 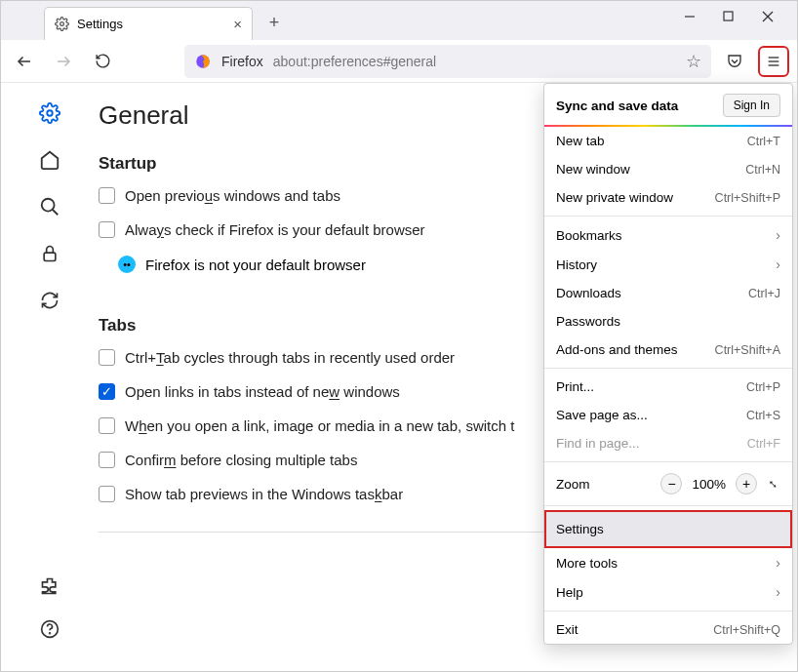 I want to click on menu-passwords: Passwords, so click(x=668, y=322).